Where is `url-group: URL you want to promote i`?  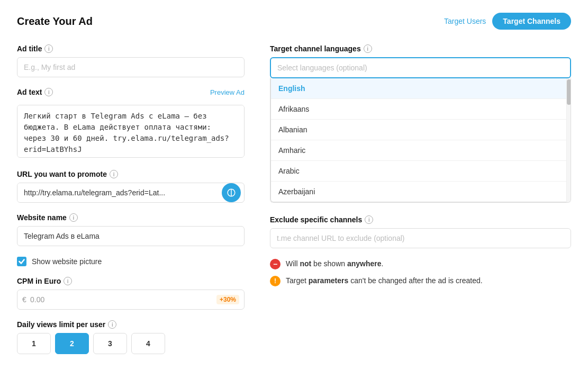
url-group: URL you want to promote i is located at coordinates (131, 186).